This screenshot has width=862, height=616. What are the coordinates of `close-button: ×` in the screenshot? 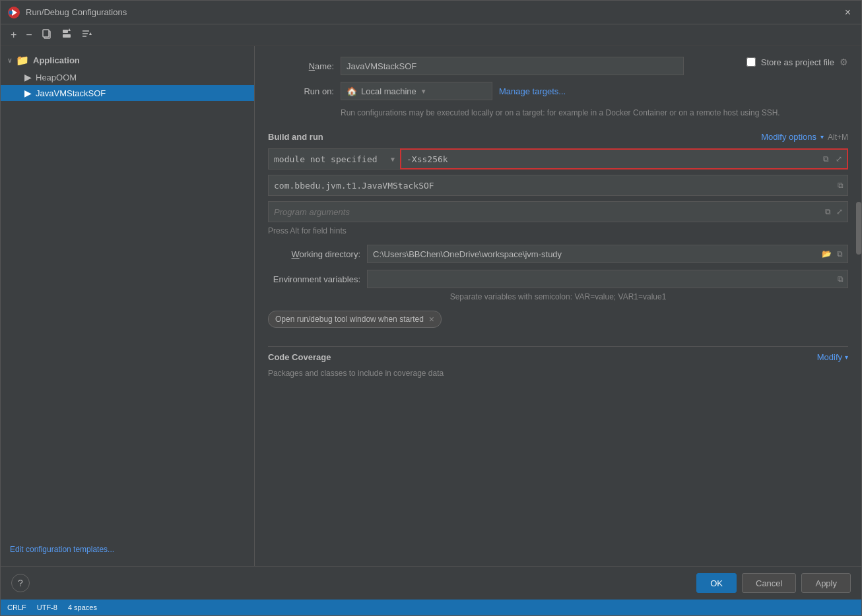 It's located at (847, 13).